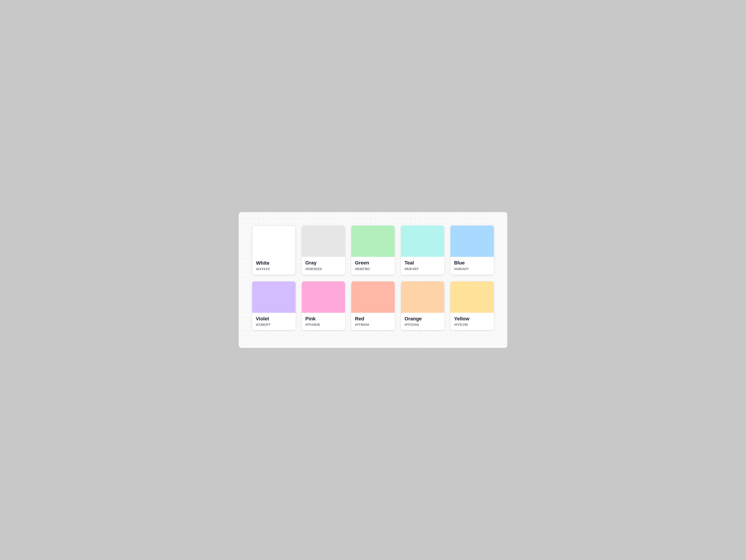 The width and height of the screenshot is (746, 560). What do you see at coordinates (423, 263) in the screenshot?
I see `color-name-teal: Teal` at bounding box center [423, 263].